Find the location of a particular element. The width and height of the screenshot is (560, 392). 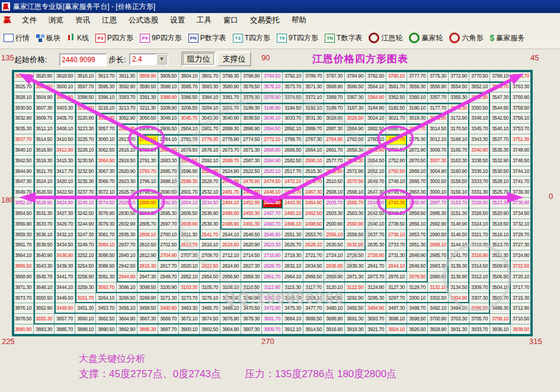

grid-cell: 3748.90 is located at coordinates (521, 150).